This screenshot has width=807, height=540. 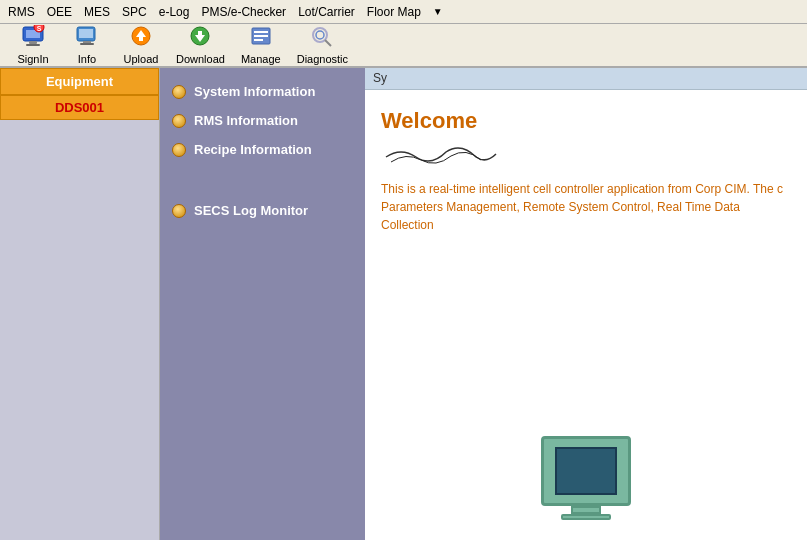 I want to click on toolbar: S SignIn Info Upload, so click(x=404, y=46).